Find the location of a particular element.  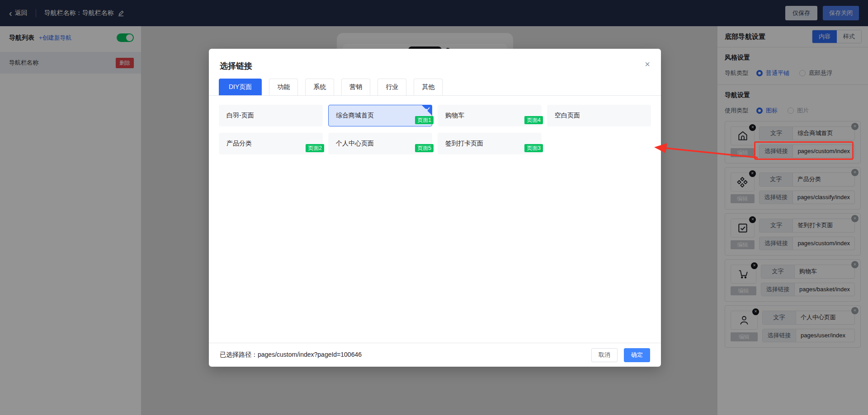

page-badge: 页面5 is located at coordinates (424, 148).